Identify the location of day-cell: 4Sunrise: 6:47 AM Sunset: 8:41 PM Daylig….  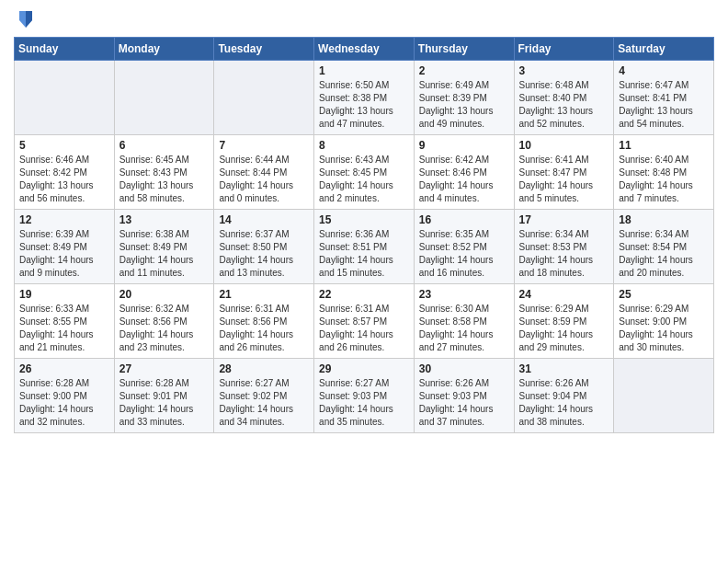
(664, 98).